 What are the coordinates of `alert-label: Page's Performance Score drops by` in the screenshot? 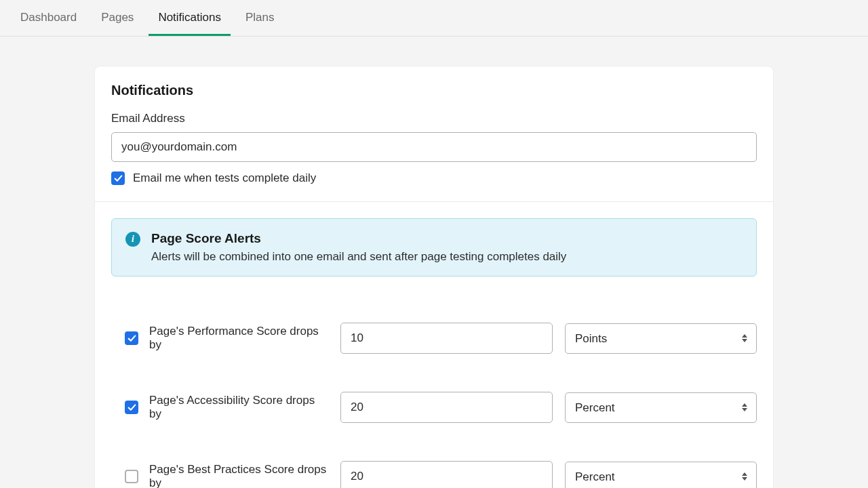 It's located at (239, 338).